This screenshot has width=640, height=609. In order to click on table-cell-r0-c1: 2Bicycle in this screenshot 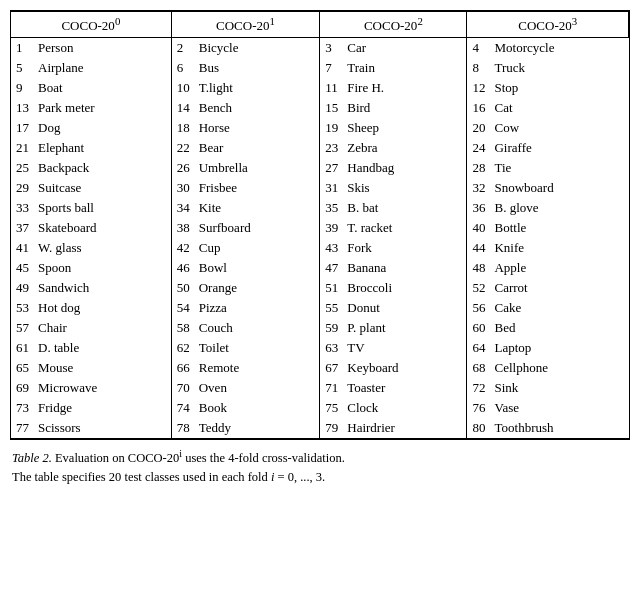, I will do `click(246, 48)`.